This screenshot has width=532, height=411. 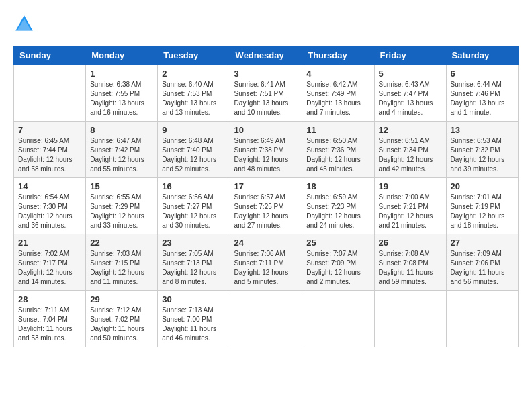 What do you see at coordinates (266, 93) in the screenshot?
I see `calendar-cell: 3Sunrise: 6:41 AM Sunset: 7:51 PM Daylig…` at bounding box center [266, 93].